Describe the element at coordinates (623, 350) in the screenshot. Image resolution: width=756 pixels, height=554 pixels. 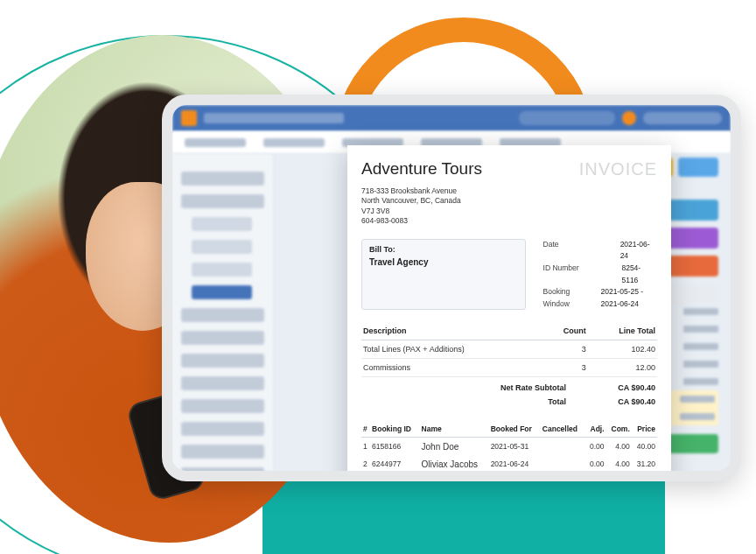
I see `cell-total: 102.40` at that location.